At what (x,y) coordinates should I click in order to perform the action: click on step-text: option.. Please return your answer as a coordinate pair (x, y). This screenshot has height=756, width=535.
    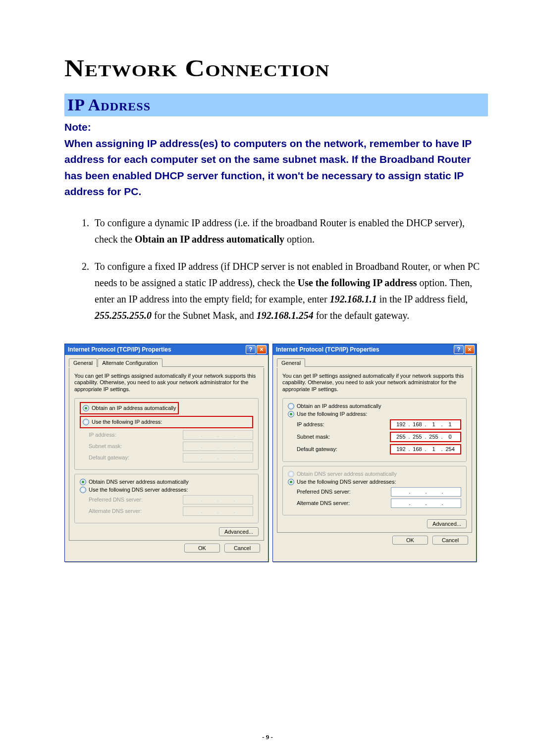
    Looking at the image, I should click on (299, 239).